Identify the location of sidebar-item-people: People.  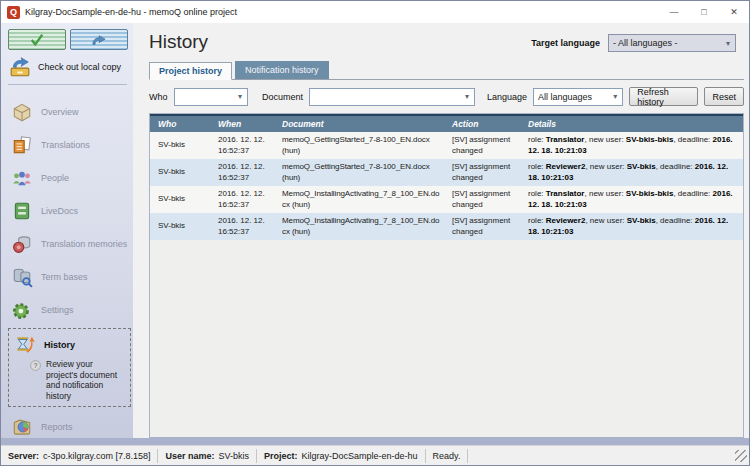
(70, 178).